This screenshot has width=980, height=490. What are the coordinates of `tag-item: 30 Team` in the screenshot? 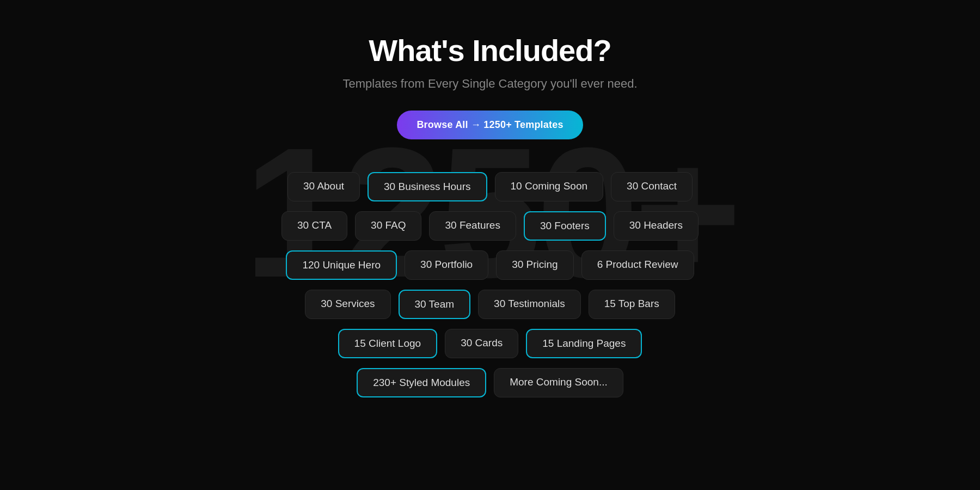 It's located at (434, 304).